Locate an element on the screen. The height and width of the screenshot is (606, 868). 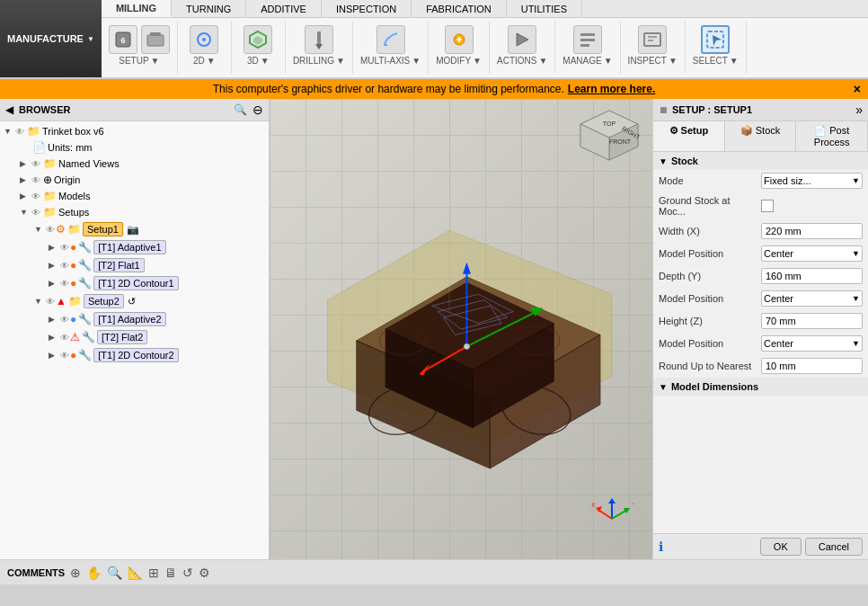
toggle-adaptive2: ▶ is located at coordinates (54, 319).